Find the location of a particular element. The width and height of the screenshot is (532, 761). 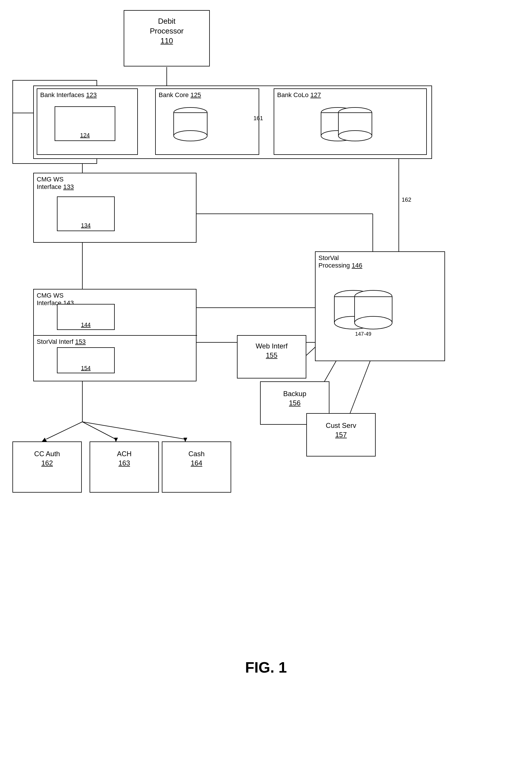

svg-text: 147-49 is located at coordinates (363, 333).